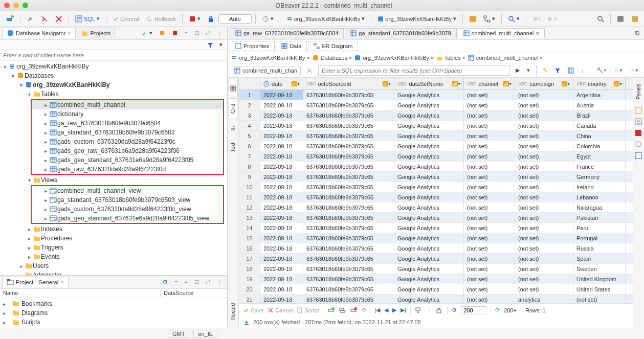 Image resolution: width=644 pixels, height=339 pixels. What do you see at coordinates (233, 311) in the screenshot?
I see `tab-record-label: Record` at bounding box center [233, 311].